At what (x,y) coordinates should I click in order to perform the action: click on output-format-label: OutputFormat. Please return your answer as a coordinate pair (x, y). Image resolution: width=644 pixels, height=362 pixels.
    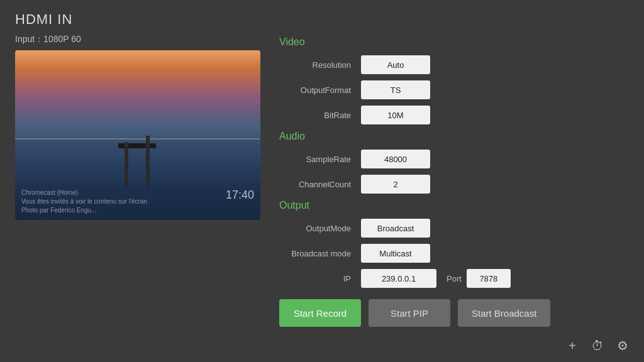
    Looking at the image, I should click on (320, 90).